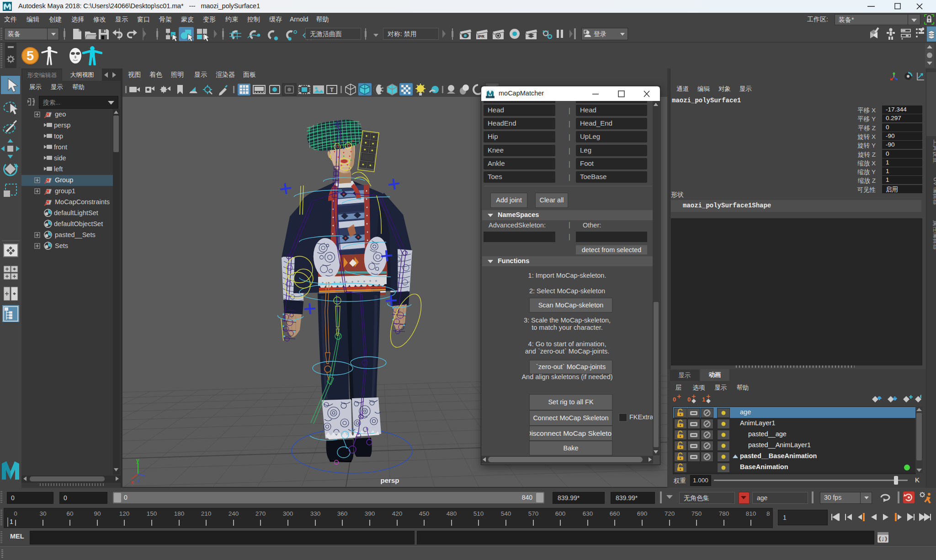  What do you see at coordinates (124, 513) in the screenshot?
I see `svg-text: 120` at bounding box center [124, 513].